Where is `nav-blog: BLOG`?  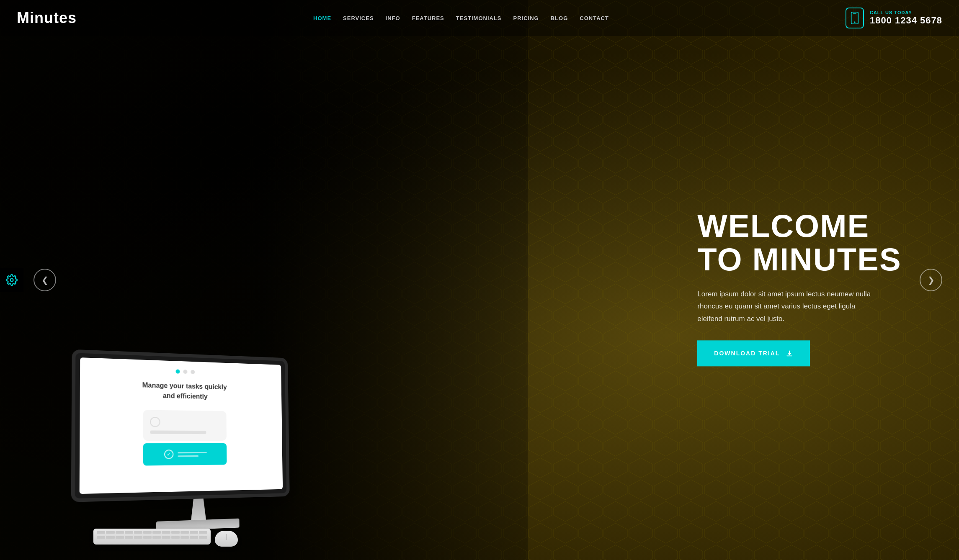
nav-blog: BLOG is located at coordinates (559, 18).